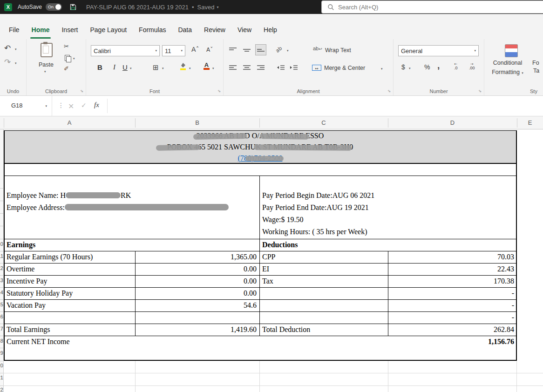 The height and width of the screenshot is (392, 543). What do you see at coordinates (269, 257) in the screenshot?
I see `cell-deduction-label: CPP` at bounding box center [269, 257].